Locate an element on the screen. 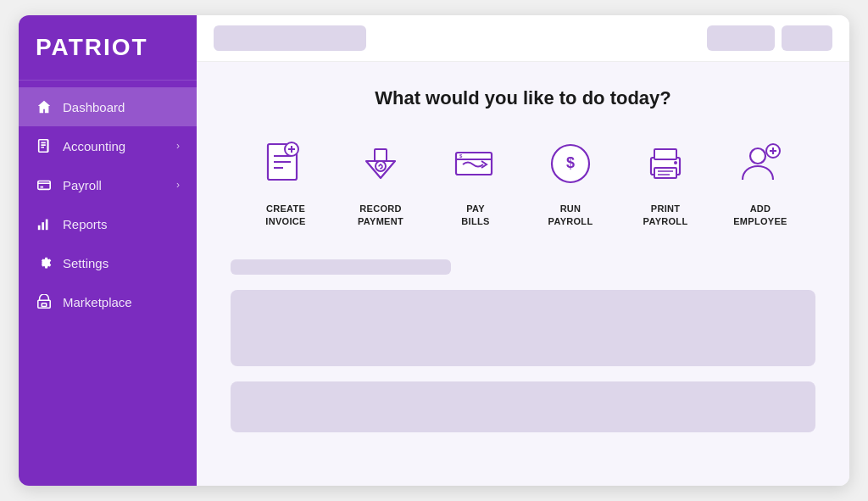  print-payroll-icon is located at coordinates (665, 164).